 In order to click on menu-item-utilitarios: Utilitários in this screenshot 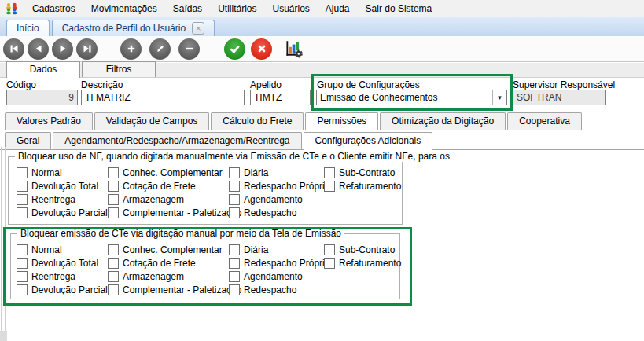, I will do `click(237, 9)`.